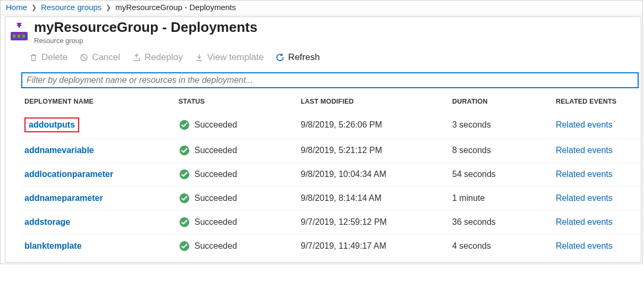  Describe the element at coordinates (47, 222) in the screenshot. I see `deployment-name-link: addstorage` at that location.